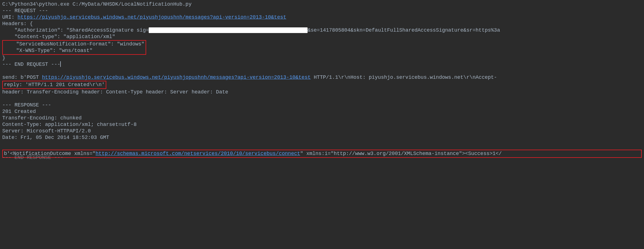  I want to click on header-summary-line: header: Transfer-Encoding header: Conten…, so click(322, 92).